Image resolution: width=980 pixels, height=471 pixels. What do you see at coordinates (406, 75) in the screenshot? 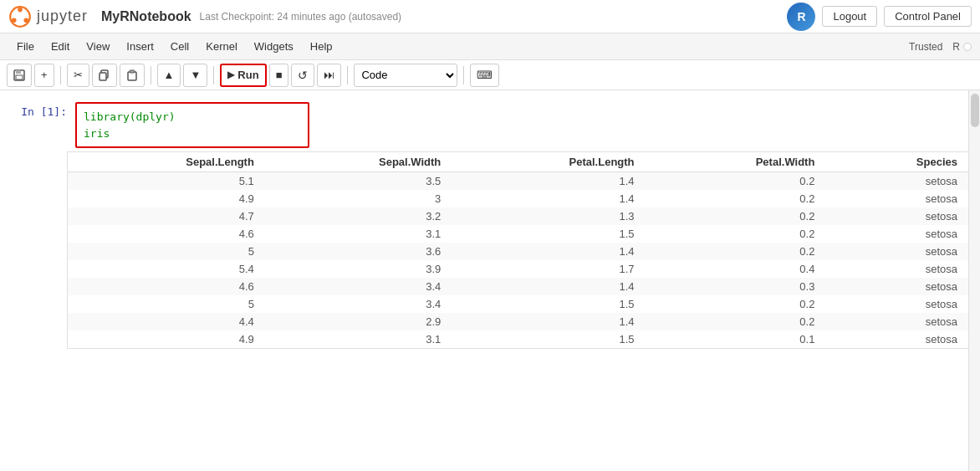
I see `cell-type-select: Code Markdown Raw NBConvert Heading` at bounding box center [406, 75].